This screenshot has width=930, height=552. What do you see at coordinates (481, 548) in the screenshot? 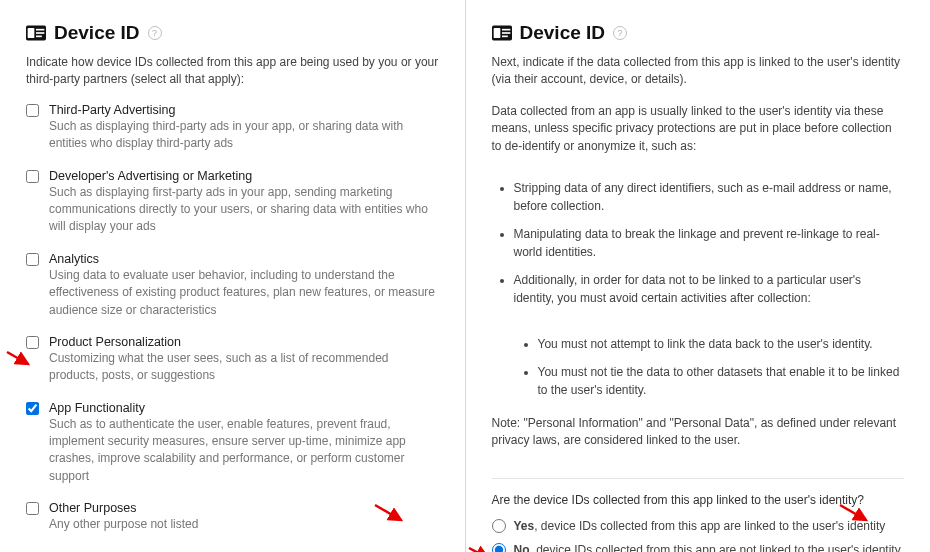
I see `annotation-arrow-icon` at bounding box center [481, 548].